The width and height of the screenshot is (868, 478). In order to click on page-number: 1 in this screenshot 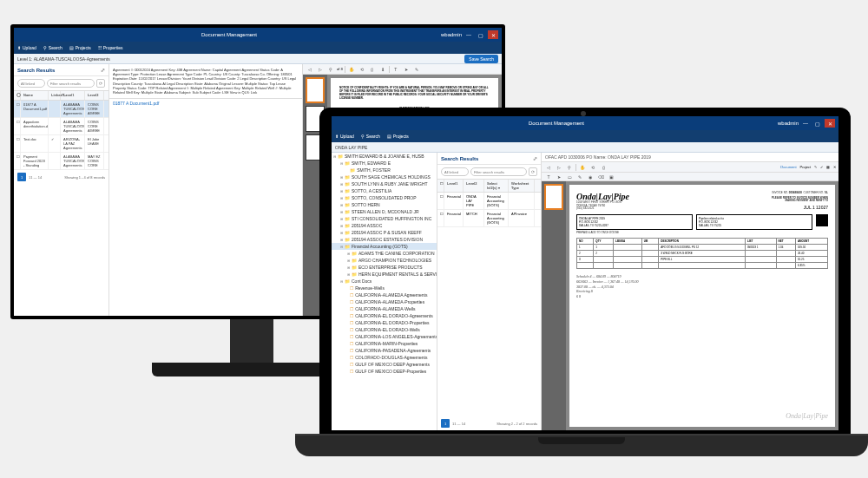, I will do `click(445, 423)`.